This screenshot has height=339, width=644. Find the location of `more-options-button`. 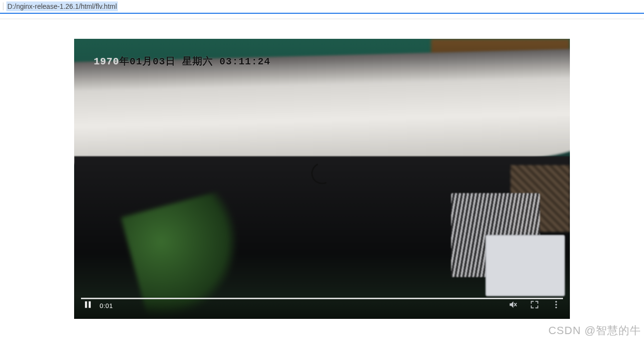

more-options-button is located at coordinates (556, 306).